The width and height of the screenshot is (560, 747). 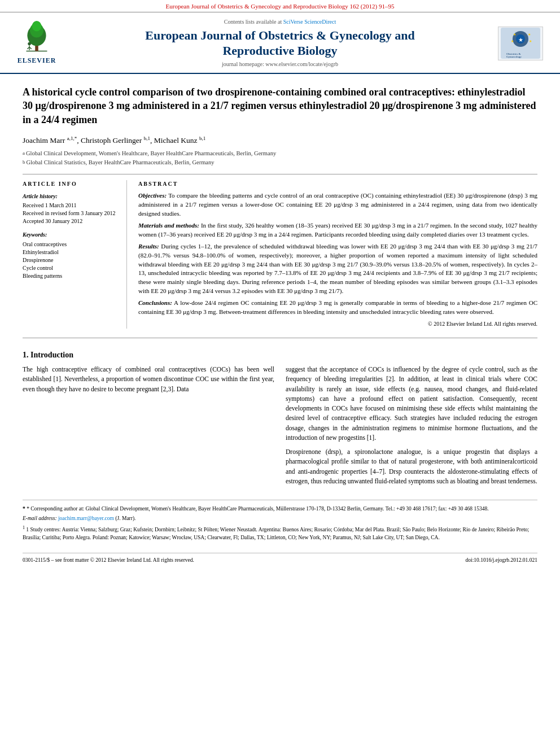 What do you see at coordinates (412, 428) in the screenshot?
I see `intro-right-col: suggest that the acceptance of COCs is i…` at bounding box center [412, 428].